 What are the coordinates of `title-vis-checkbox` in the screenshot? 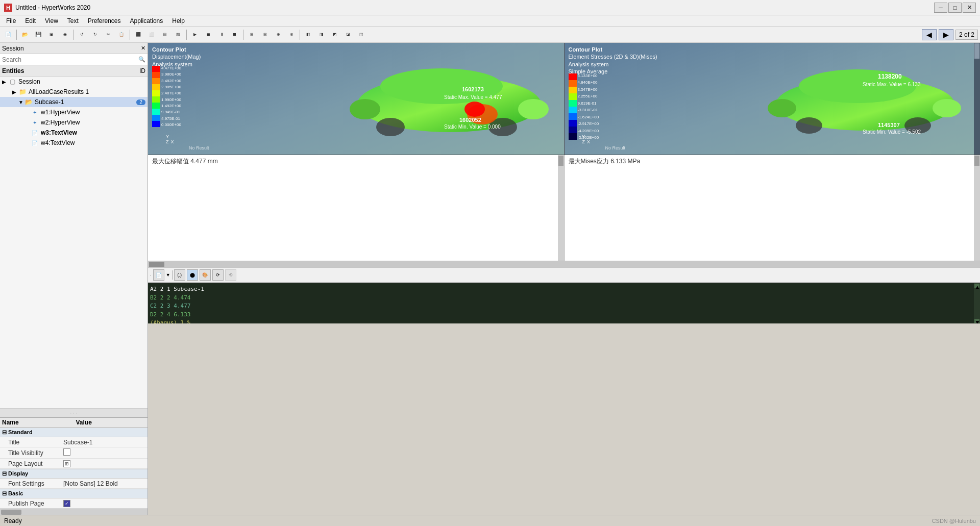 It's located at (67, 452).